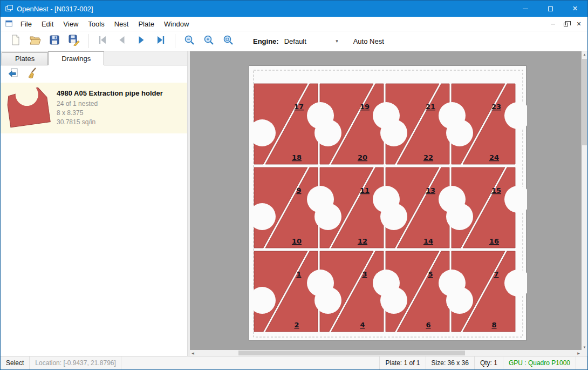  Describe the element at coordinates (310, 41) in the screenshot. I see `engine-selected-value: Default` at that location.